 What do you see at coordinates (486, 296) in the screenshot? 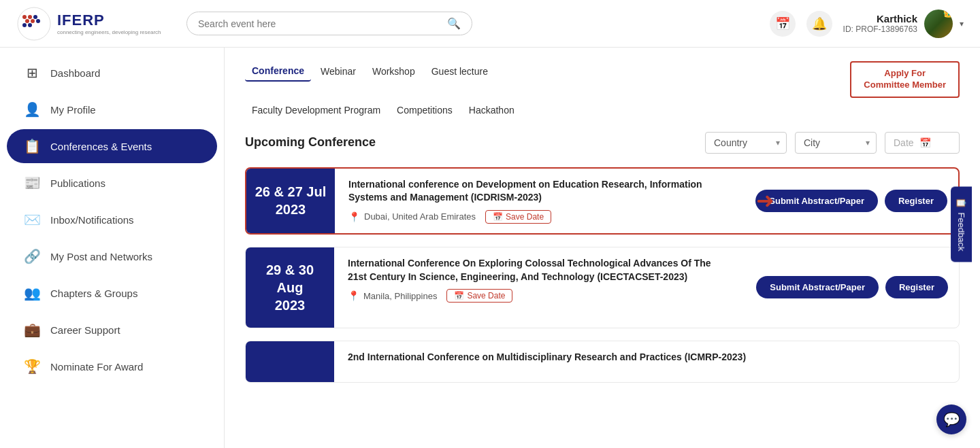
I see `save-date-label-2: Save Date` at bounding box center [486, 296].